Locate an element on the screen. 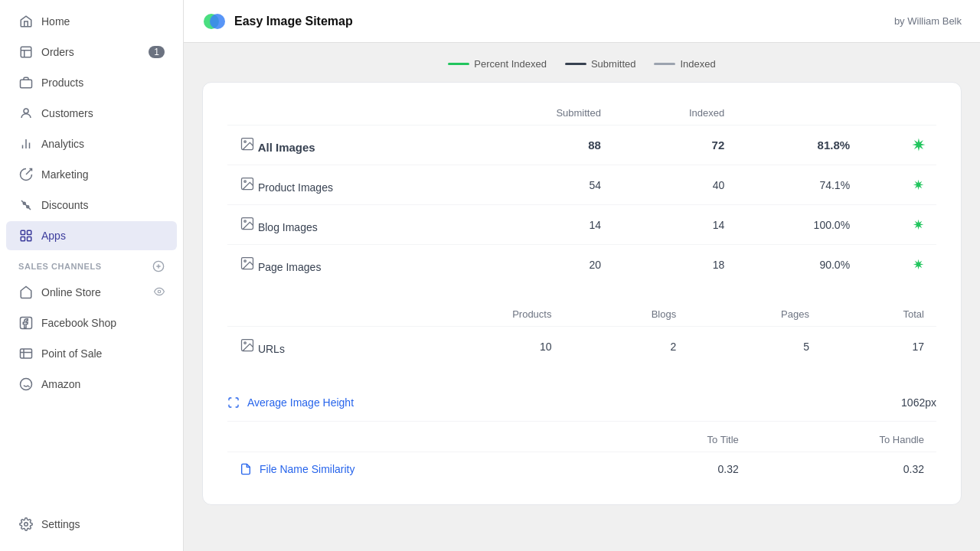 The image size is (980, 551). sidebar-item-apps: Apps is located at coordinates (92, 236).